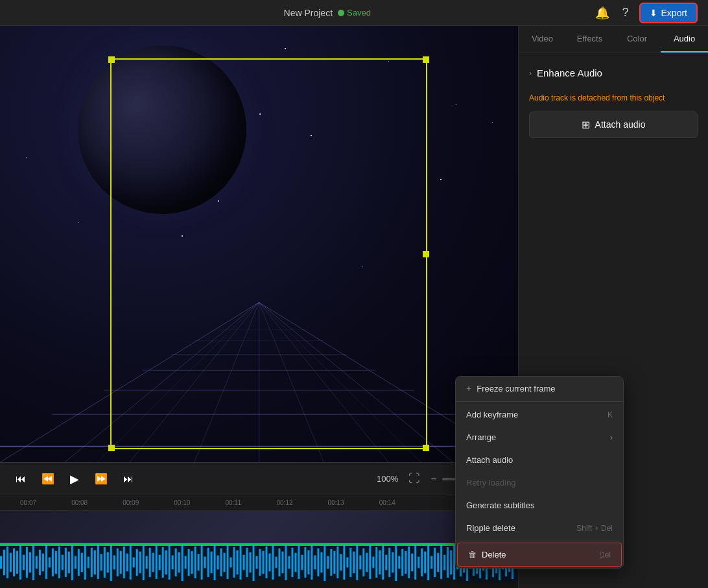 Image resolution: width=708 pixels, height=588 pixels. I want to click on enhance-audio-label: Enhance Audio, so click(569, 73).